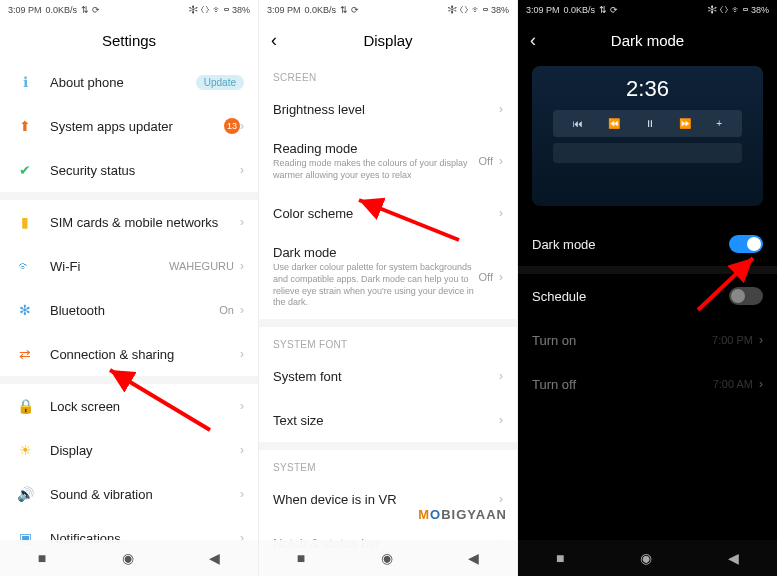  What do you see at coordinates (388, 74) in the screenshot?
I see `section-screen: SCREEN` at bounding box center [388, 74].